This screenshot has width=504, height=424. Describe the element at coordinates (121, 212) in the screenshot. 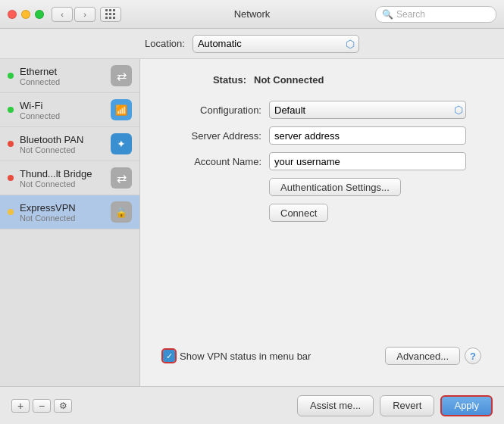

I see `expressvpn-icon: 🔒` at that location.